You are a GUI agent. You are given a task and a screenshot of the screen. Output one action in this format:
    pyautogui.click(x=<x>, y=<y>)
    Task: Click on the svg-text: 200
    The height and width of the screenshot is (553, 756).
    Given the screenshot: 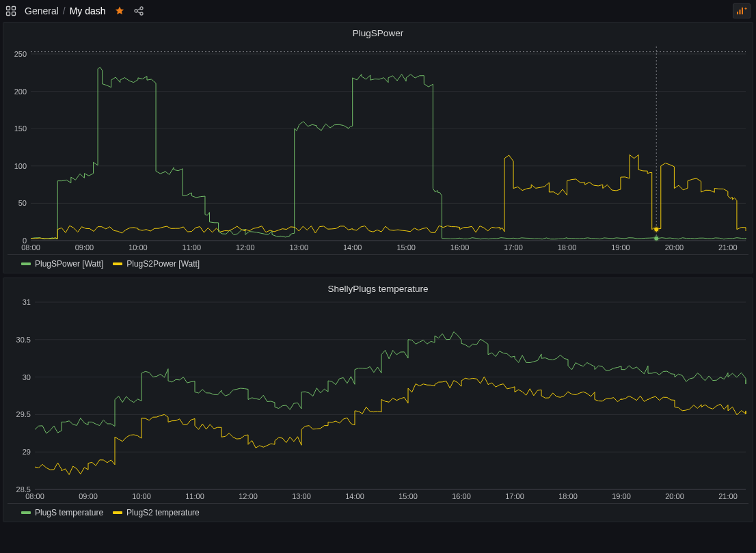 What is the action you would take?
    pyautogui.click(x=21, y=92)
    